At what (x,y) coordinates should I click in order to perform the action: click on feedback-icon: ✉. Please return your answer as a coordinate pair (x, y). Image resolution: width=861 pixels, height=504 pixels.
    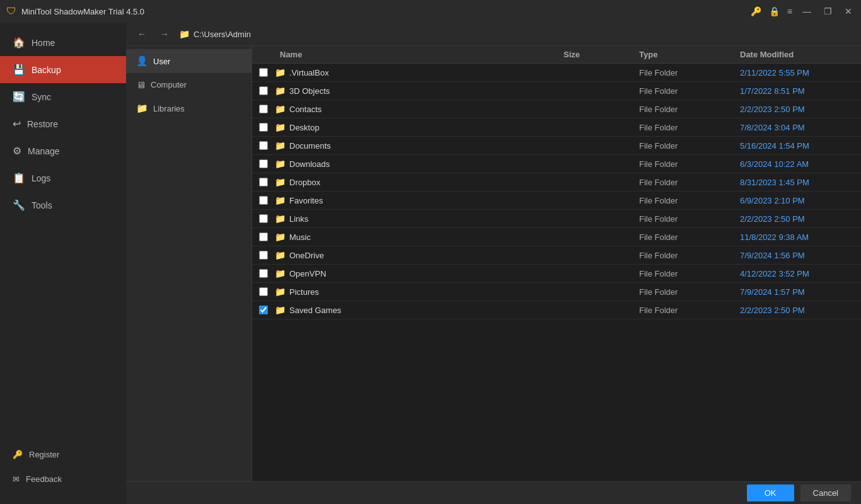
    Looking at the image, I should click on (16, 479).